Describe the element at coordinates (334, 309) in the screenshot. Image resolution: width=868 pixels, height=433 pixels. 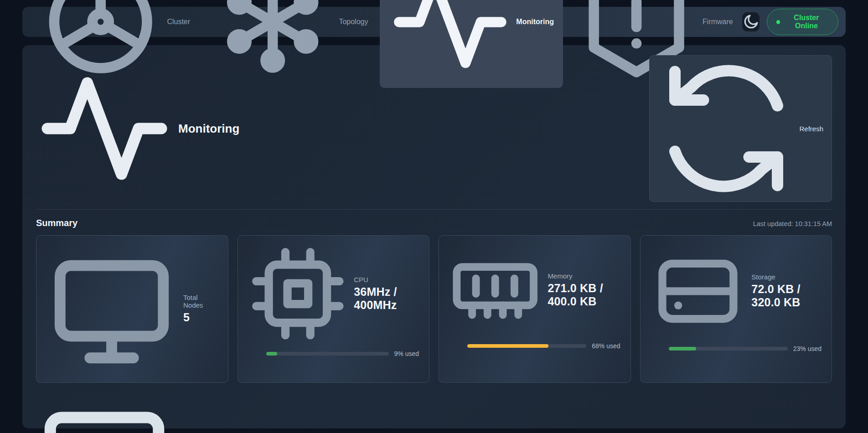
I see `summary-card-cpu: CPU 36MHz / 400MHz 9% used` at that location.